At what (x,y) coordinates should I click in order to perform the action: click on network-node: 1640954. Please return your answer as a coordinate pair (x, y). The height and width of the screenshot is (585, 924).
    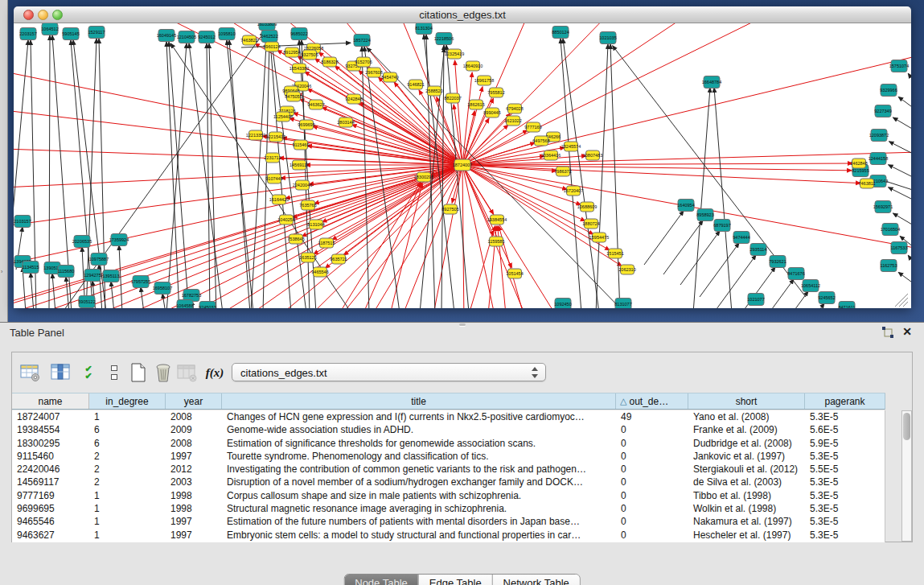
    Looking at the image, I should click on (685, 206).